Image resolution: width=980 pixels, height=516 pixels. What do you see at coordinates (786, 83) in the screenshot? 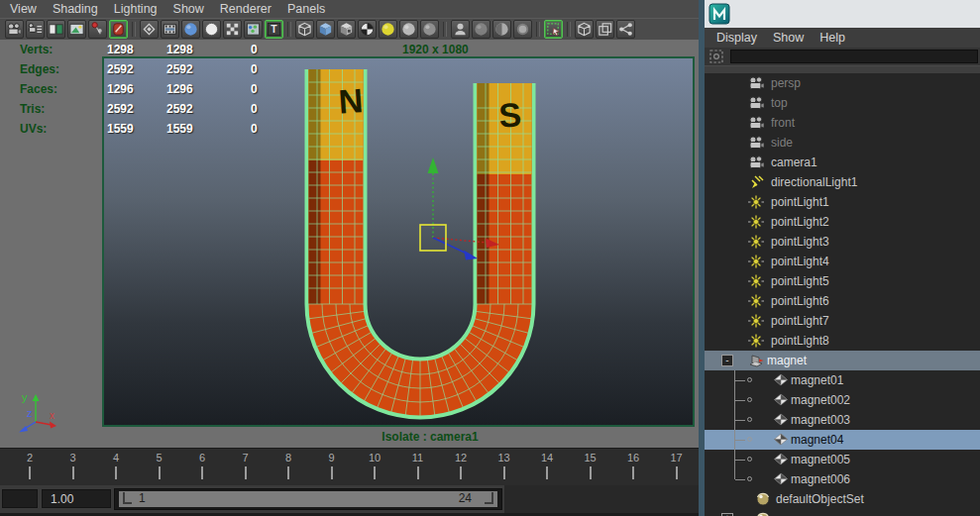
I see `outliner-item-label: persp` at bounding box center [786, 83].